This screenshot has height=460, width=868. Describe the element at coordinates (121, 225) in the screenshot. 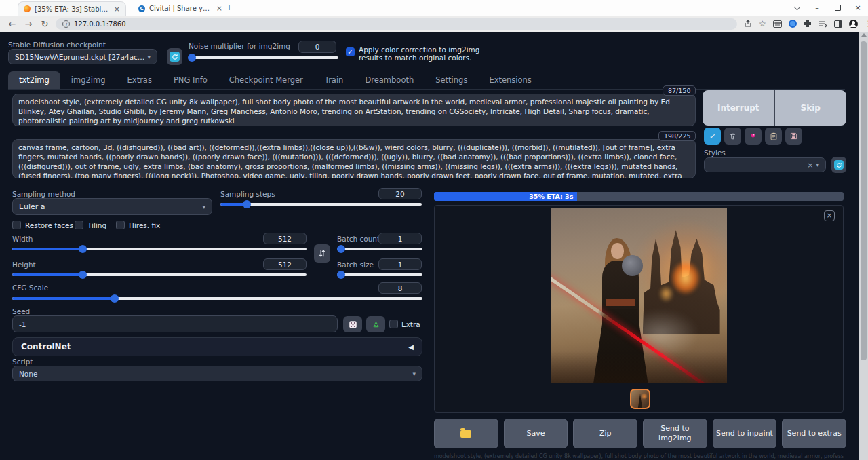

I see `hires-fix-checkbox` at that location.